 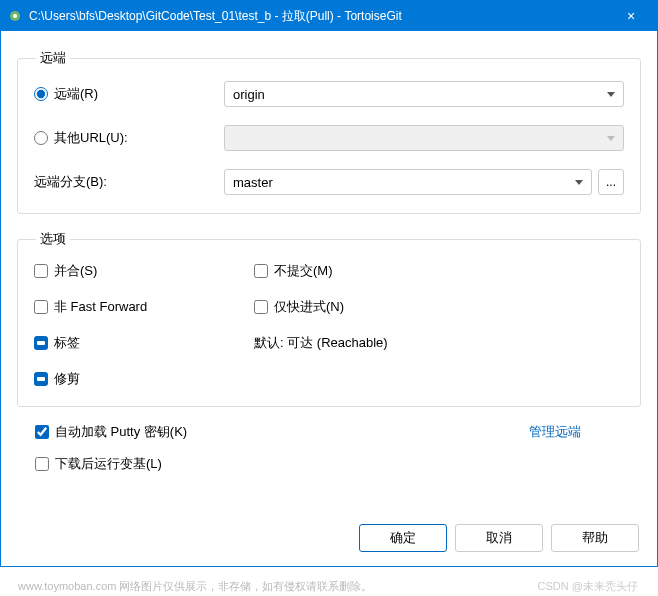 I want to click on no-commit-label: 不提交(M), so click(x=304, y=271).